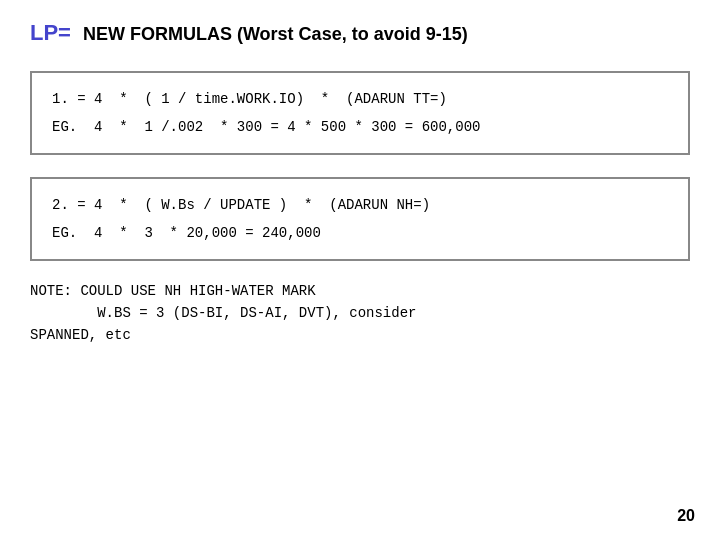 The width and height of the screenshot is (720, 540). What do you see at coordinates (360, 113) in the screenshot?
I see `formula-box-1: 1. = 4 * ( 1 / time.WORK.IO) * (ADARUN T…` at bounding box center [360, 113].